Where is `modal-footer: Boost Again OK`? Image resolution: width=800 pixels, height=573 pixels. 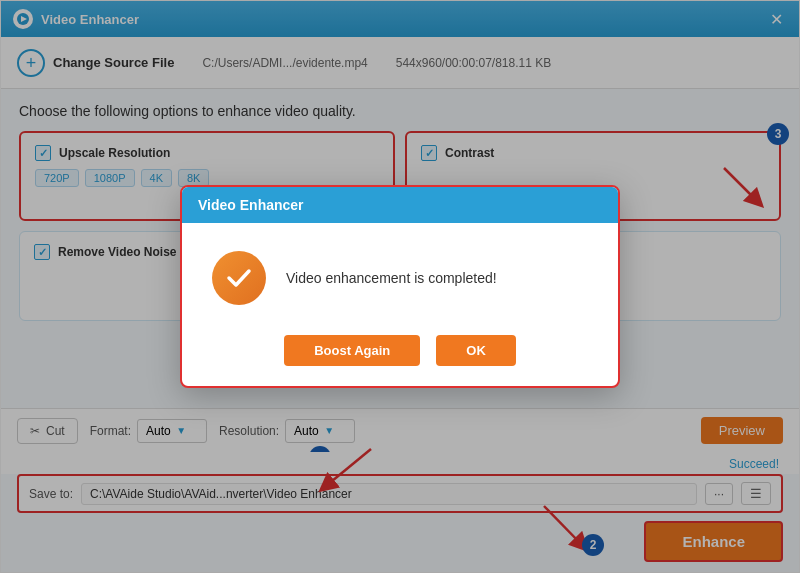 modal-footer: Boost Again OK is located at coordinates (400, 356).